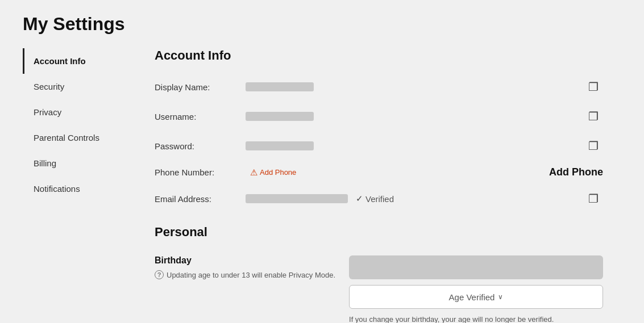 This screenshot has height=323, width=644. I want to click on sidebar-item-privacy: Privacy, so click(80, 112).